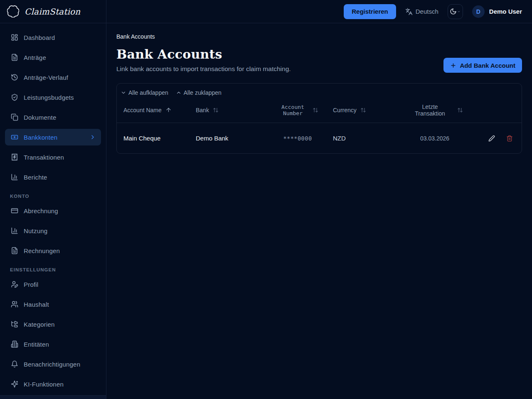  What do you see at coordinates (456, 12) in the screenshot?
I see `theme-toggle-button` at bounding box center [456, 12].